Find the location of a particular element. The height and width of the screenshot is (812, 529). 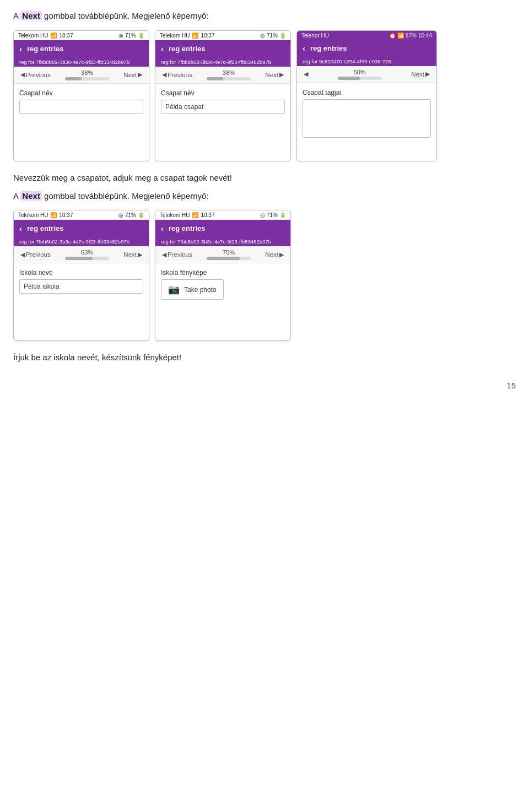

wifi-icon-4: 📶 is located at coordinates (53, 215).